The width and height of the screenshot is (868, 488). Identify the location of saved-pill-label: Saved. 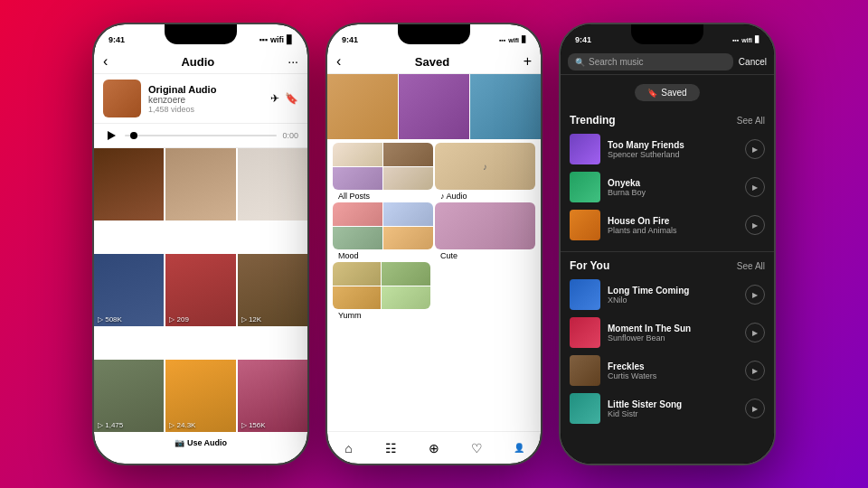
(674, 92).